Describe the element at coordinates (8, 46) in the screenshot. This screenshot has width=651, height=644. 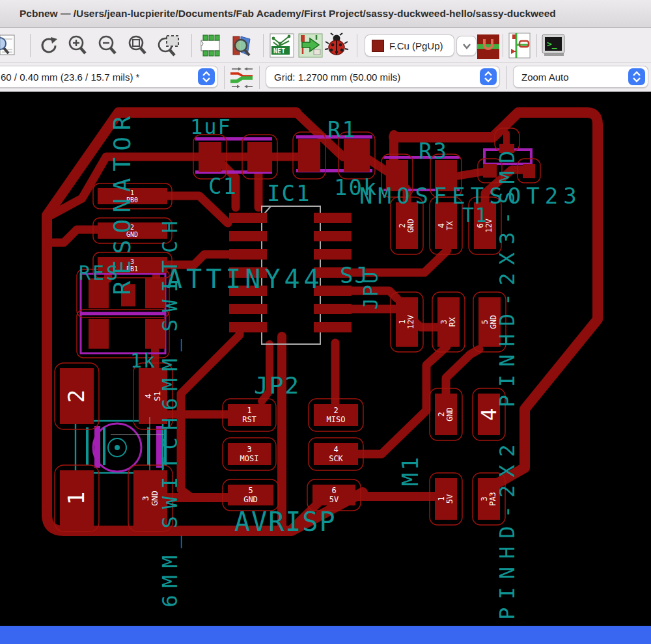
I see `page-zoom-preview-icon` at that location.